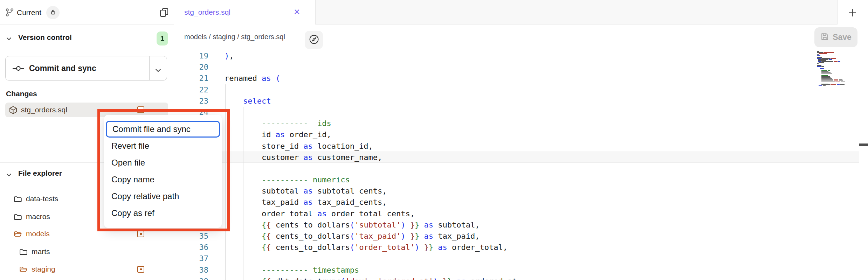 The image size is (868, 280). What do you see at coordinates (207, 12) in the screenshot?
I see `tab-label: stg_orders.sql` at bounding box center [207, 12].